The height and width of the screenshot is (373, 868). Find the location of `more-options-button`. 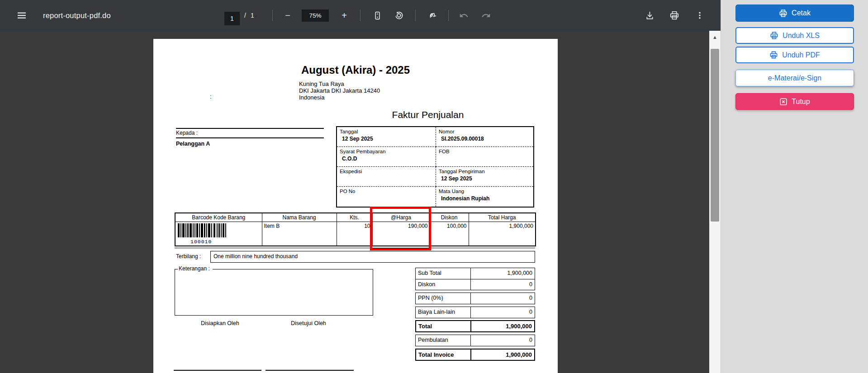

more-options-button is located at coordinates (700, 15).